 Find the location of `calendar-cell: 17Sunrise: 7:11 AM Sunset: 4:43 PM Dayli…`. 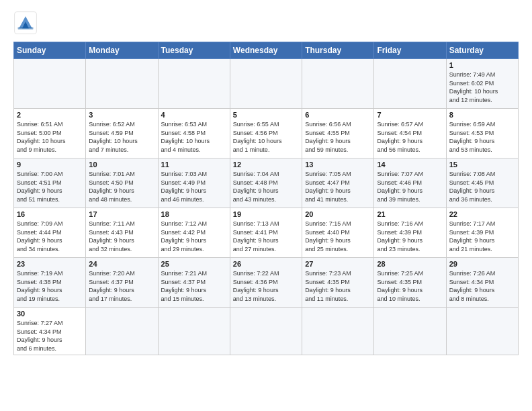

calendar-cell: 17Sunrise: 7:11 AM Sunset: 4:43 PM Dayli… is located at coordinates (122, 233).